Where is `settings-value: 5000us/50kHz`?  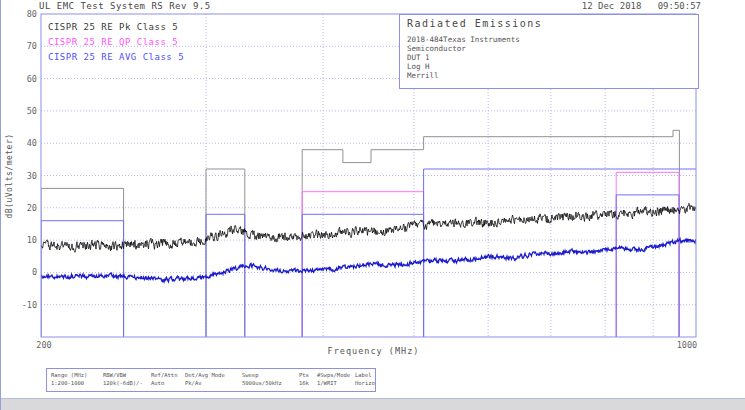 settings-value: 5000us/50kHz is located at coordinates (268, 383).